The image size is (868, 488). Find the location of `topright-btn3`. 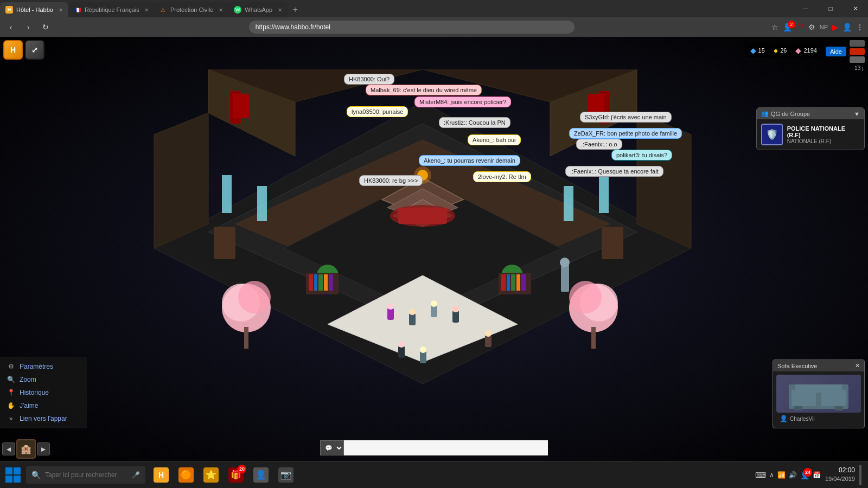

topright-btn3 is located at coordinates (857, 60).